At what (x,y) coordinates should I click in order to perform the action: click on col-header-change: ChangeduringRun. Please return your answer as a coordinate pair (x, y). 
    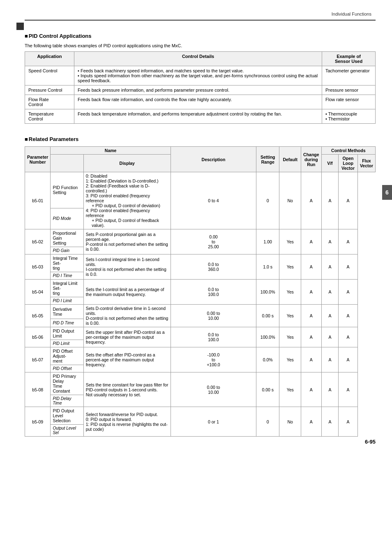
    Looking at the image, I should click on (311, 160).